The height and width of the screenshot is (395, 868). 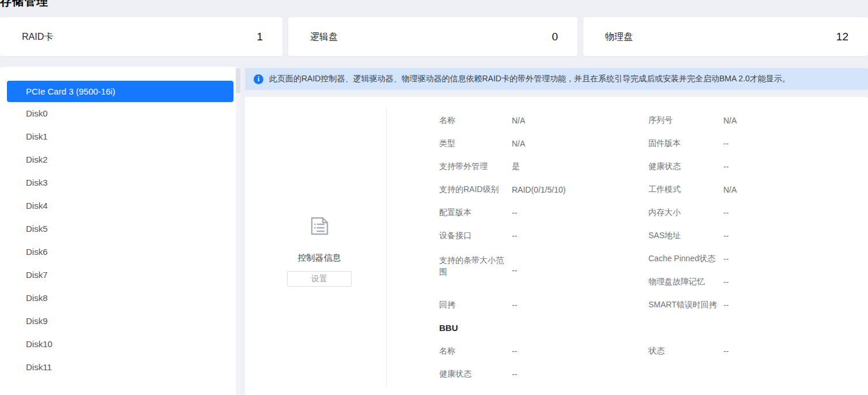 I want to click on field-row-cache-pinned-status: Cache Pinned状态 --, so click(x=756, y=259).